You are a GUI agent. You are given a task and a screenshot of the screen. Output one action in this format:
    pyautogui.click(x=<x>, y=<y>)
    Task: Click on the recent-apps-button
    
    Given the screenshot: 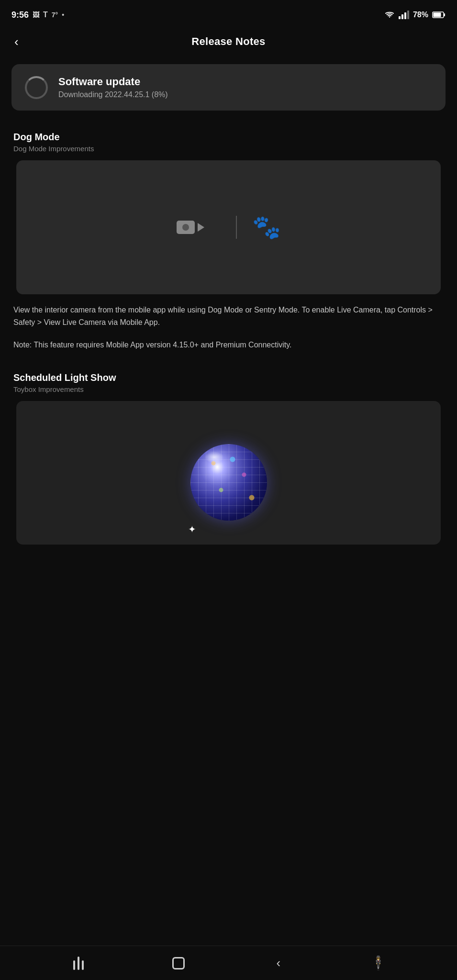 What is the action you would take?
    pyautogui.click(x=78, y=963)
    